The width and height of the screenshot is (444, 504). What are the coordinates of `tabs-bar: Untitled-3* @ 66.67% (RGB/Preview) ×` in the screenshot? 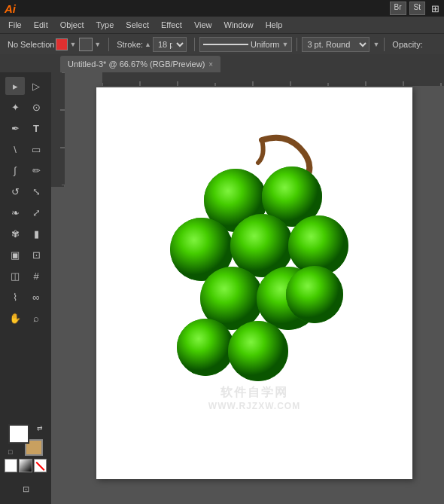 It's located at (222, 63).